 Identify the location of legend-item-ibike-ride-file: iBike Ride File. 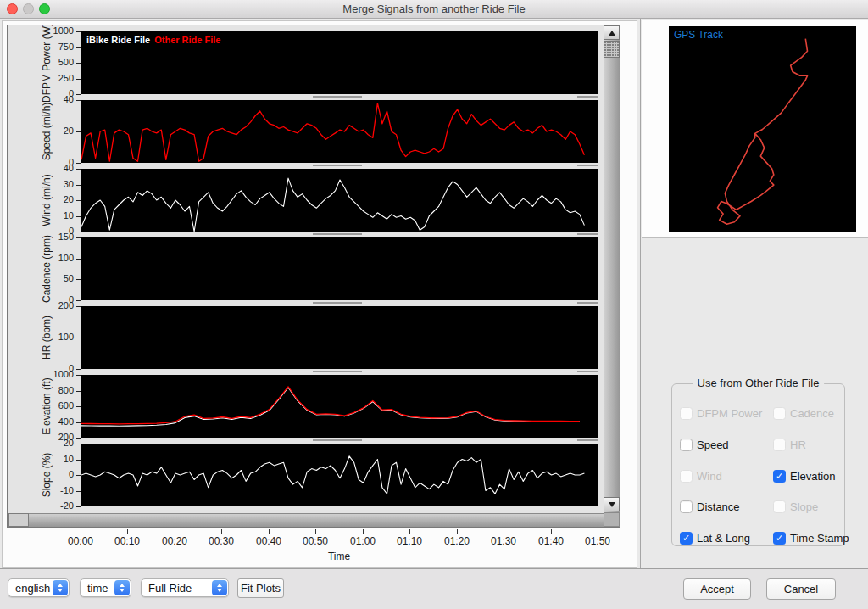
(119, 40).